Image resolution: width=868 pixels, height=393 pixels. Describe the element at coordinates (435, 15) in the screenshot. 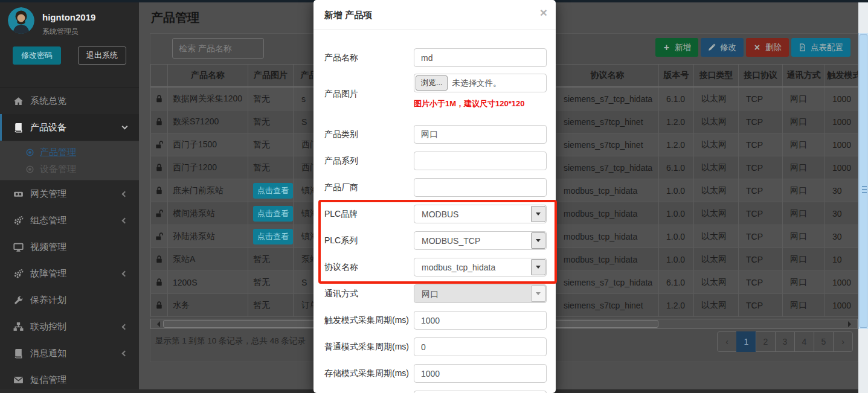

I see `modal-header: 新增 产品项 ×` at that location.